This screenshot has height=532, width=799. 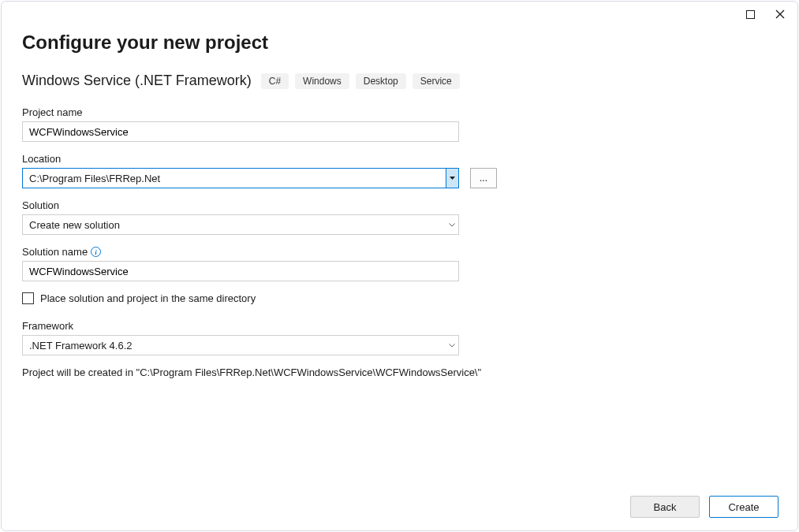 What do you see at coordinates (241, 178) in the screenshot?
I see `location-combo: C:\Program Files\FRRep.Net` at bounding box center [241, 178].